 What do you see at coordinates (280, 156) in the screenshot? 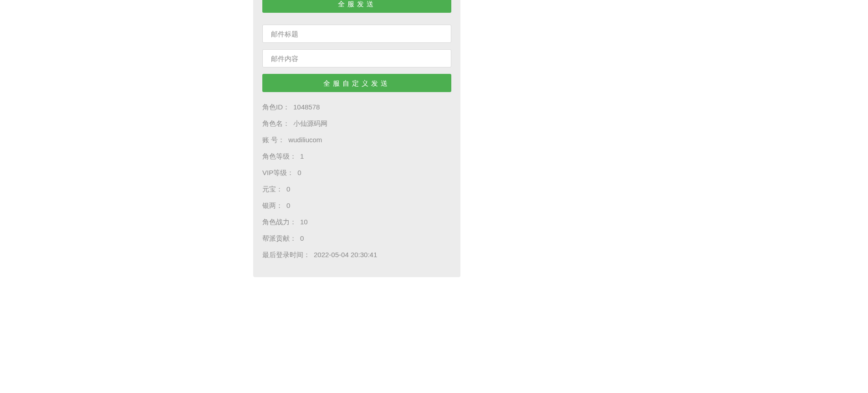
I see `role-level-label: 角色等级：` at bounding box center [280, 156].